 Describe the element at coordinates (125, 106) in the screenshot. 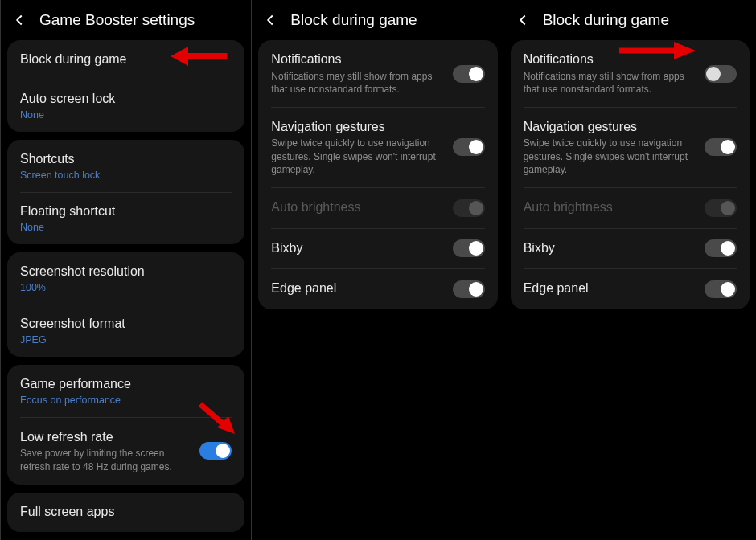

I see `row-auto-screen-lock: Auto screen lock None` at that location.